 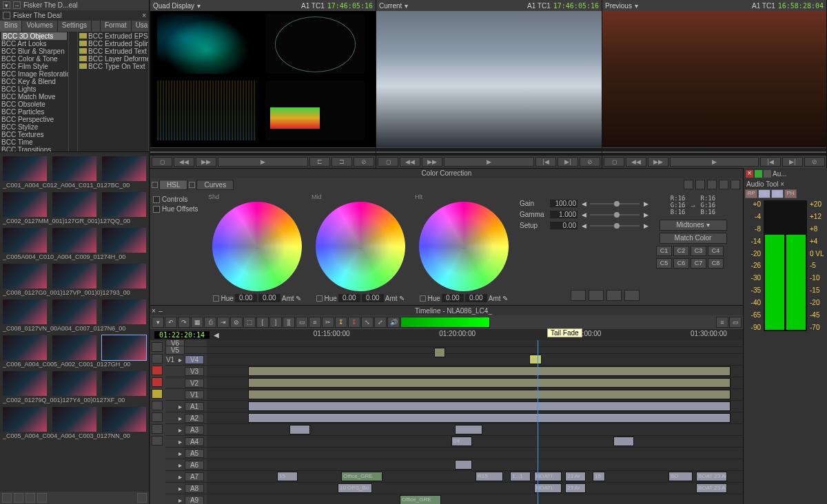 What do you see at coordinates (711, 476) in the screenshot?
I see `clip: BOAT 23 Ar` at bounding box center [711, 476].